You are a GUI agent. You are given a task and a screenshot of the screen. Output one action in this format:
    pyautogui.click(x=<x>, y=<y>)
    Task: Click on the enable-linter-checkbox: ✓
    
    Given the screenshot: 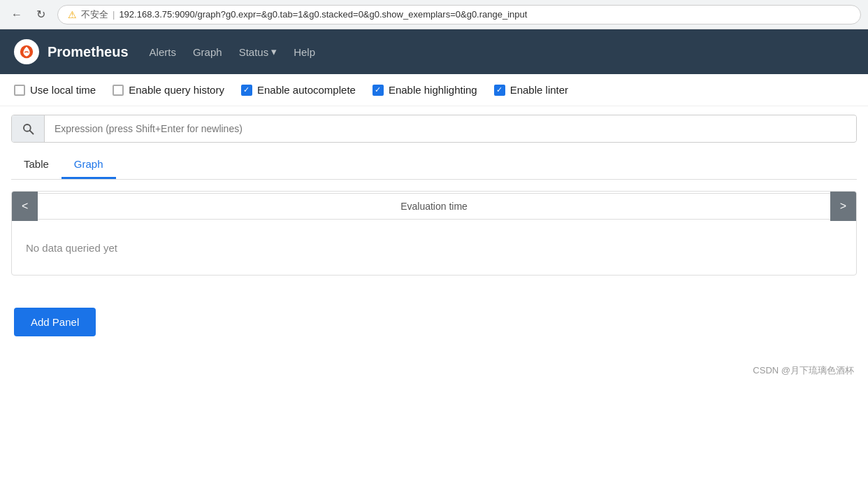 What is the action you would take?
    pyautogui.click(x=500, y=90)
    